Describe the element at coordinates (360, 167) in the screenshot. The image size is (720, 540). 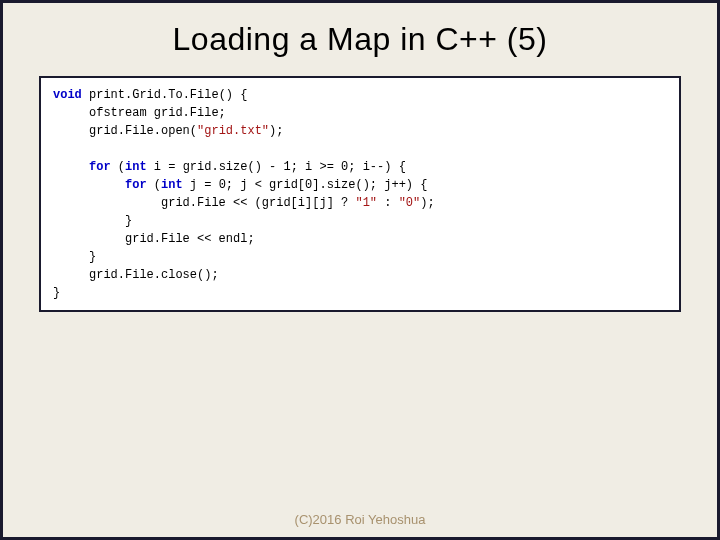
I see `code-line: for (int i = grid.size() - 1; i >= 0; i-…` at that location.